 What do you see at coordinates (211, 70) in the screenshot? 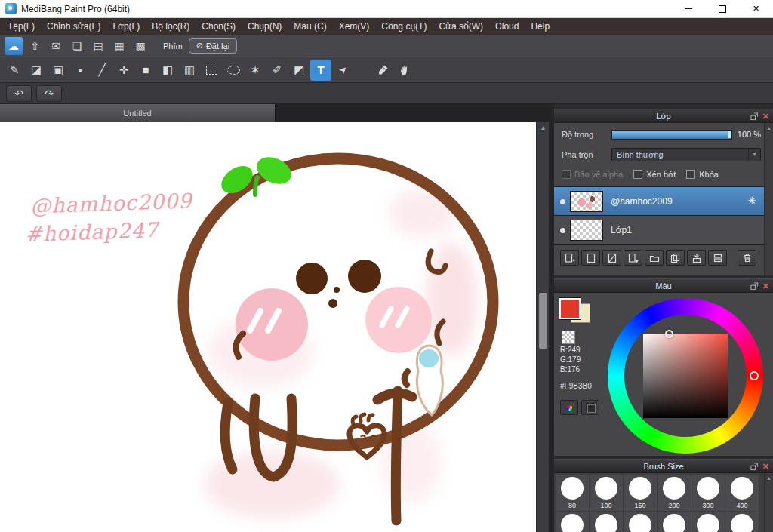
I see `tool-select-rect` at bounding box center [211, 70].